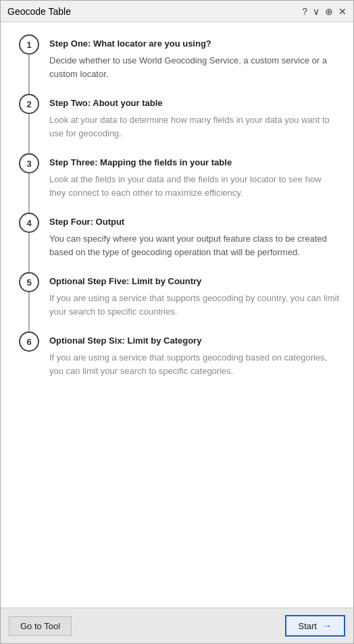 The height and width of the screenshot is (644, 354). What do you see at coordinates (41, 626) in the screenshot?
I see `goto-tool-button: Go to Tool` at bounding box center [41, 626].